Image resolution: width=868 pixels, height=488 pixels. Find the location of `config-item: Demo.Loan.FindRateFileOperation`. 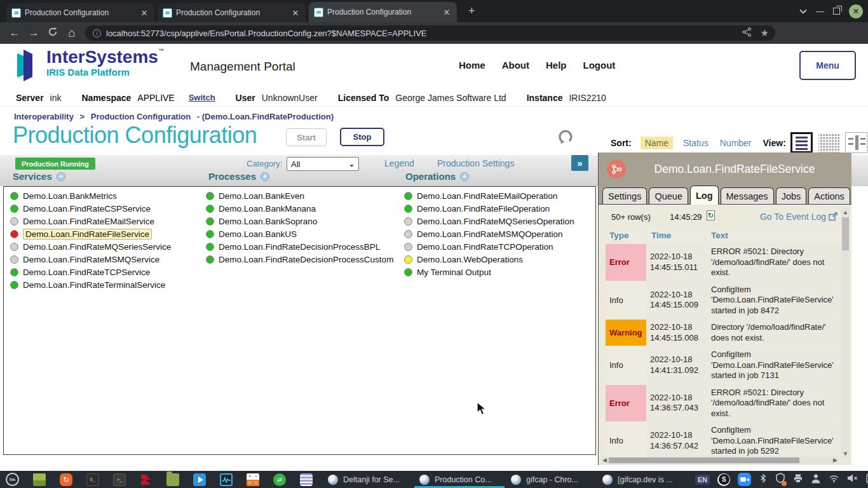

config-item: Demo.Loan.FindRateFileOperation is located at coordinates (489, 208).